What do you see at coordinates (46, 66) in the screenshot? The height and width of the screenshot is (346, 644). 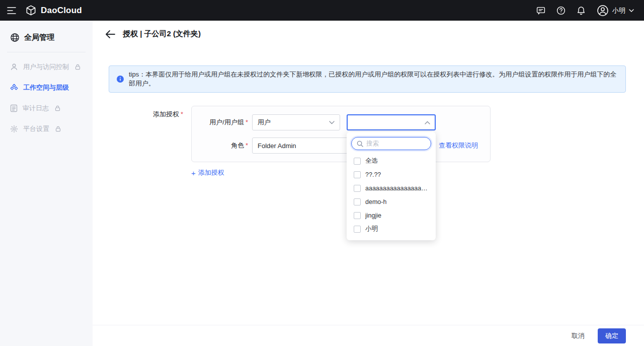 I see `sidebar-item-user-access-control: 用户与访问控制` at bounding box center [46, 66].